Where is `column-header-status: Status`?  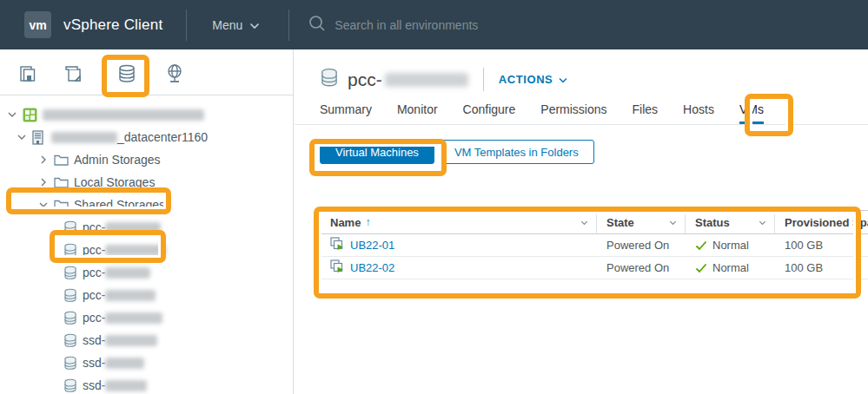
column-header-status: Status is located at coordinates (730, 222).